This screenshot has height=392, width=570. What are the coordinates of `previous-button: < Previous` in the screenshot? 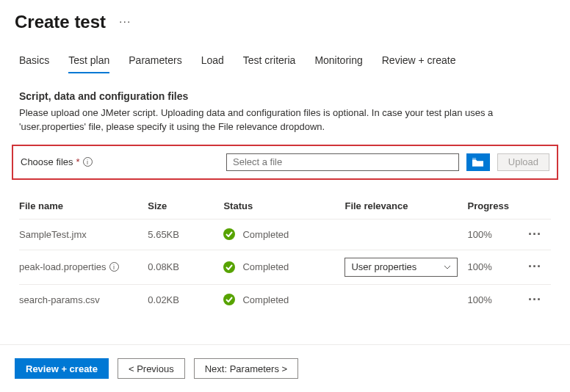 It's located at (151, 369).